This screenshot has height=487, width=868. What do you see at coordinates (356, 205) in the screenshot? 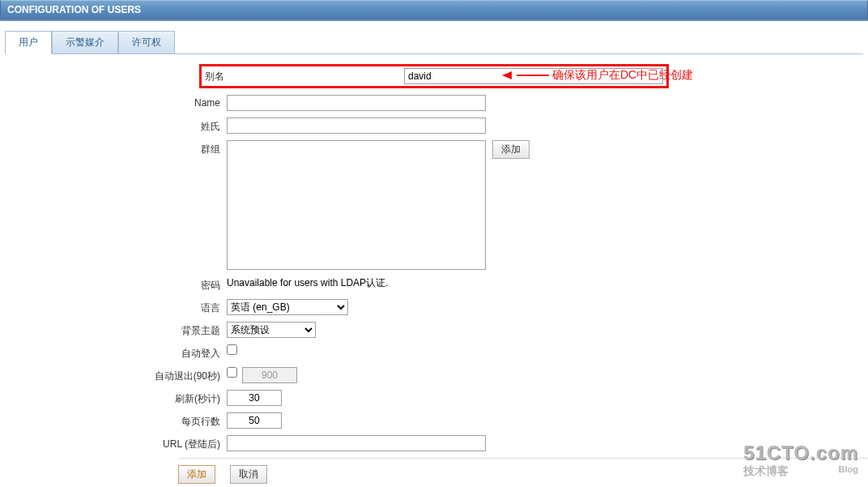
I see `groups-textarea` at bounding box center [356, 205].